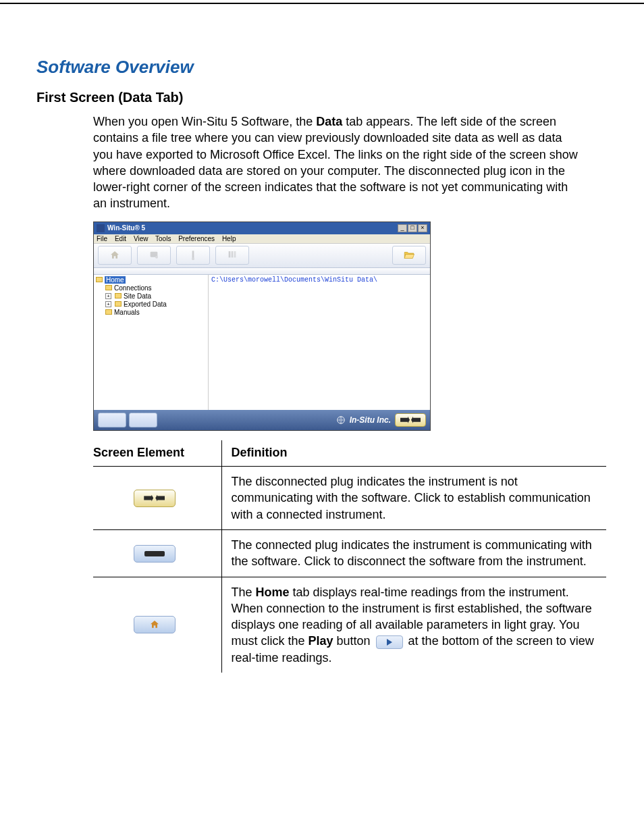 The width and height of the screenshot is (644, 834). What do you see at coordinates (273, 592) in the screenshot?
I see `def-bold-1: Home` at bounding box center [273, 592].